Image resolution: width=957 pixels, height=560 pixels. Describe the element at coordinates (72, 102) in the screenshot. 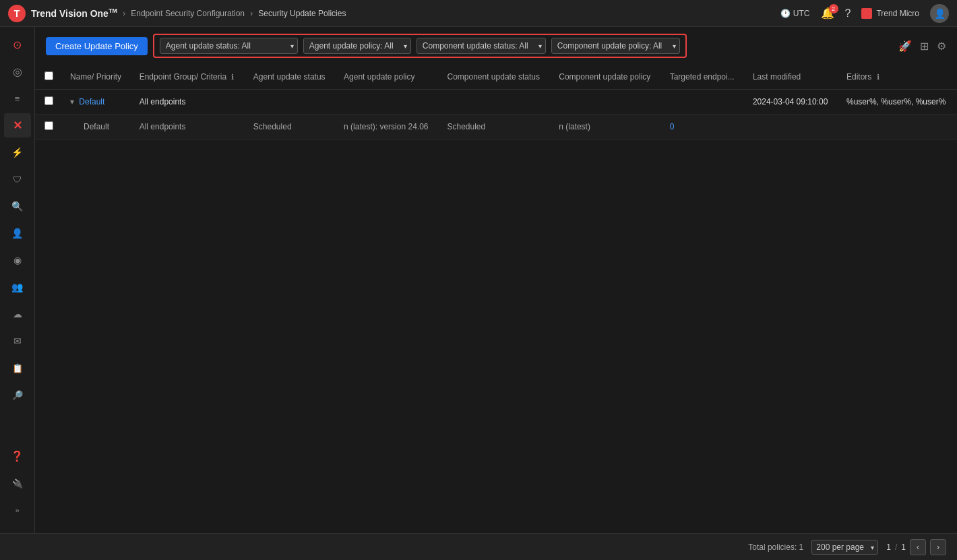

I see `expand-button: ▾` at that location.